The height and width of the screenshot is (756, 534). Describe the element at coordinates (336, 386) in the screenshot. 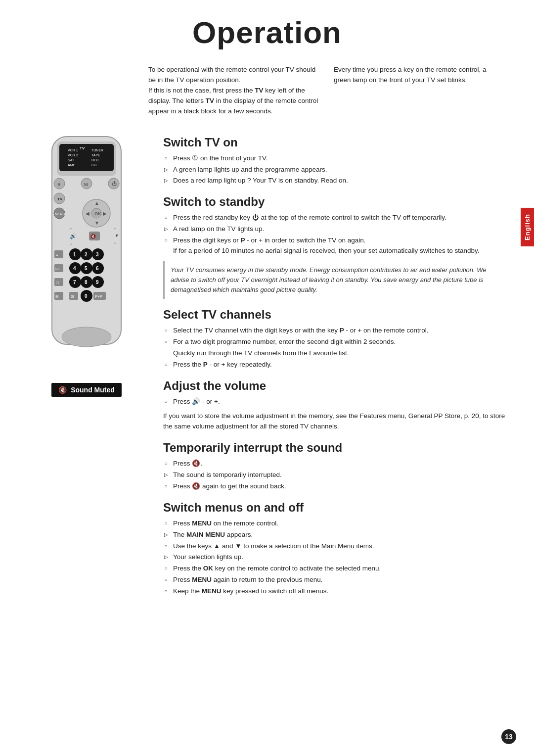

I see `heading-adjust-volume: Adjust the volume` at that location.